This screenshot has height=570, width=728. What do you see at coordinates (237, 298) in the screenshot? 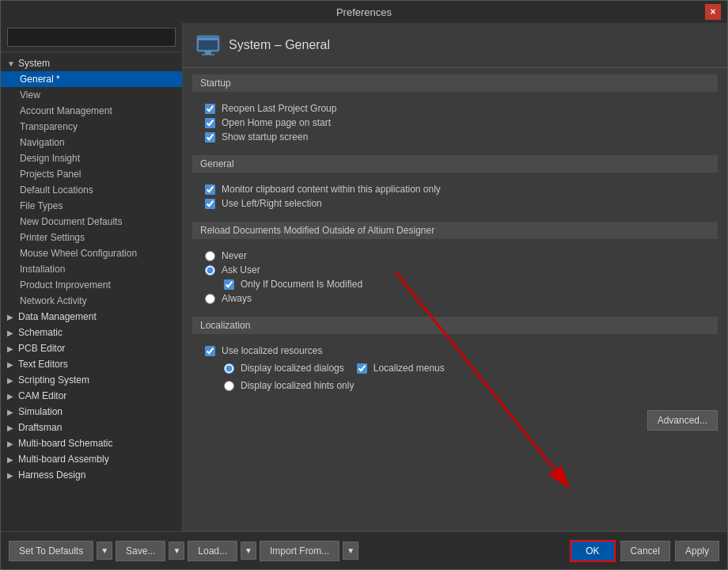
I see `radio-always-label: Always` at bounding box center [237, 298].